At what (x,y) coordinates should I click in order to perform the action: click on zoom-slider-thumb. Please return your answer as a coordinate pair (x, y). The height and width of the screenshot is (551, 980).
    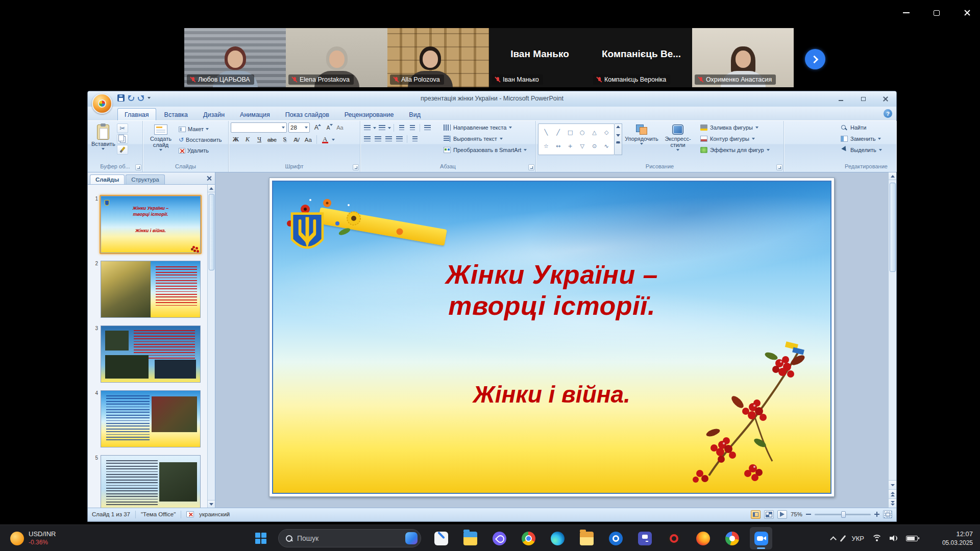
    Looking at the image, I should click on (843, 514).